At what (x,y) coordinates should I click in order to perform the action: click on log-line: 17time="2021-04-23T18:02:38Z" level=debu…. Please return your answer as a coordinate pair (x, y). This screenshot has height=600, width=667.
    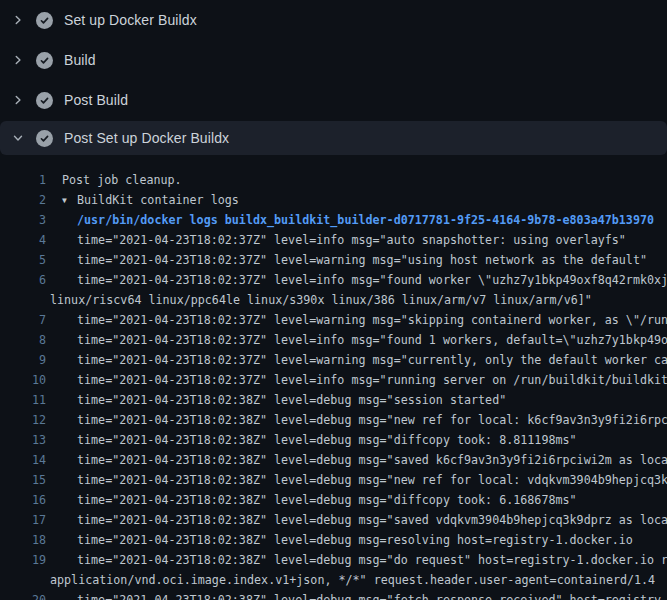
    Looking at the image, I should click on (334, 520).